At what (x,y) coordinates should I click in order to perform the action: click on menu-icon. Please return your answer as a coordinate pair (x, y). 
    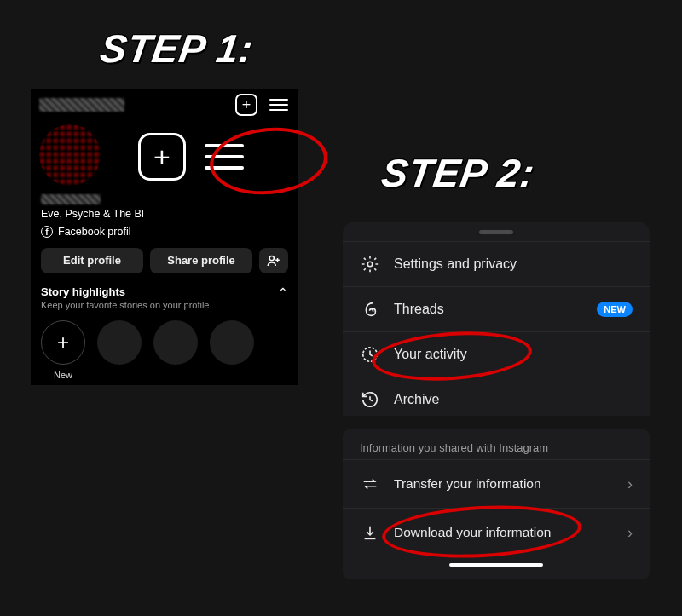
    Looking at the image, I should click on (279, 105).